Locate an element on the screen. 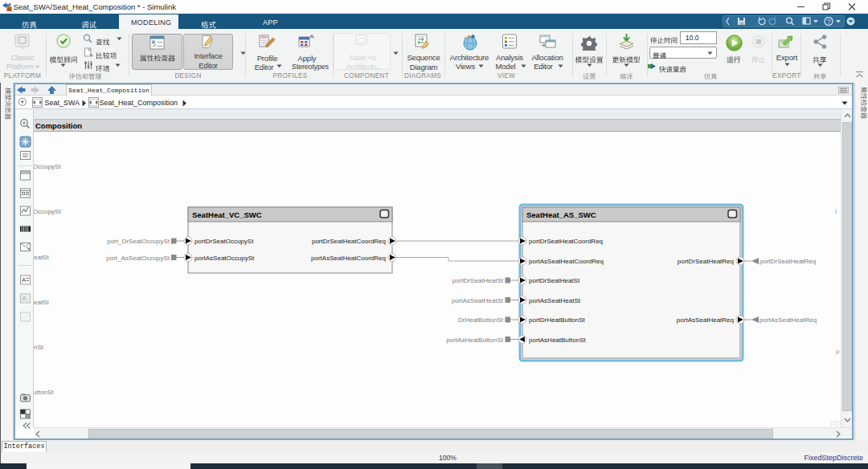  svg-text: SeatHeat_VC_SWC is located at coordinates (227, 215).